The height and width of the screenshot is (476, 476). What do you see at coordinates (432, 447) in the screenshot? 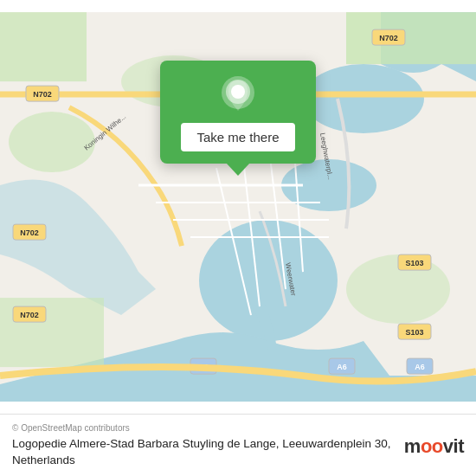
I see `moovit-dot: oo` at bounding box center [432, 447].